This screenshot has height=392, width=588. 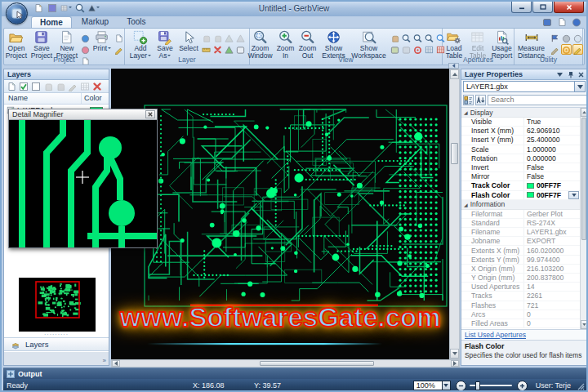 I want to click on property-row-scale: Scale1.000000, so click(x=521, y=150).